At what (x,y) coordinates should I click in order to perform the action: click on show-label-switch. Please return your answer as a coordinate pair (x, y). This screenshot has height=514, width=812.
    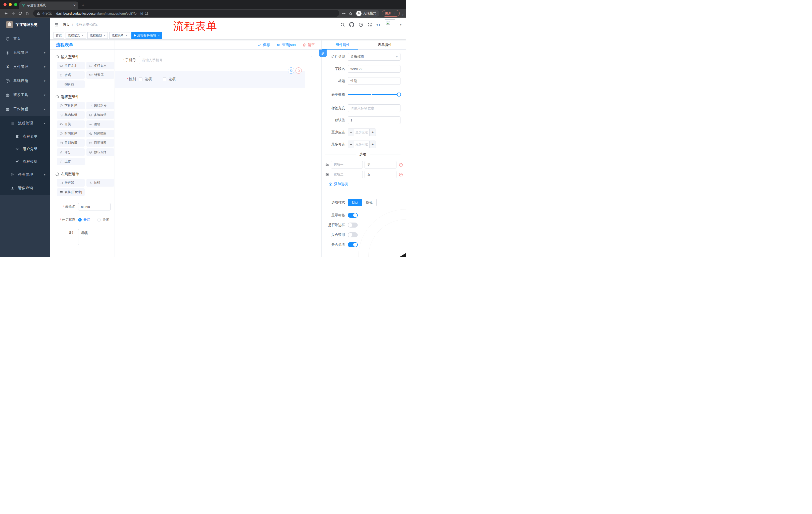
    Looking at the image, I should click on (353, 215).